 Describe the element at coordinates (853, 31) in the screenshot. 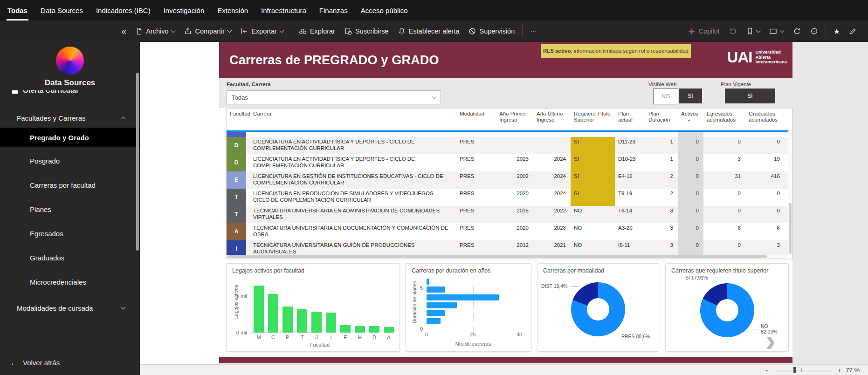

I see `pencil-icon` at that location.